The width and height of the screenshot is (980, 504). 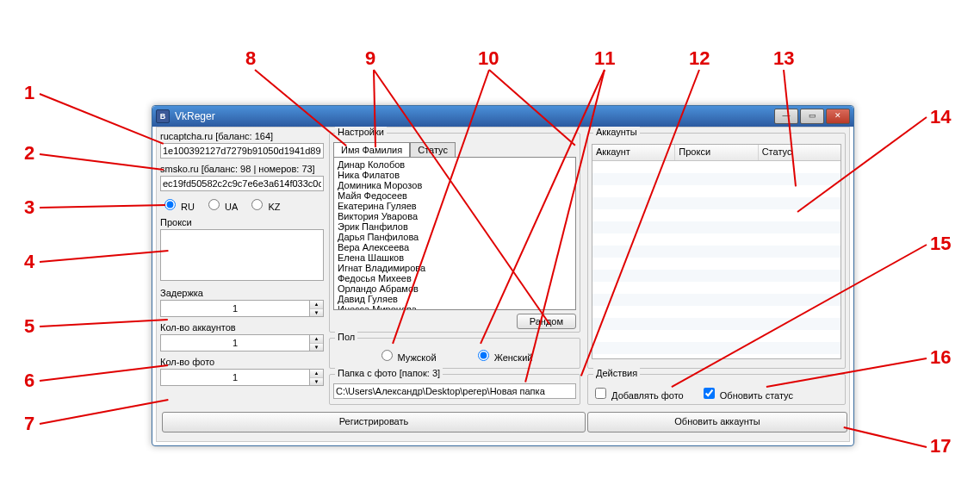 What do you see at coordinates (242, 222) in the screenshot?
I see `proxy-label: Прокси` at bounding box center [242, 222].